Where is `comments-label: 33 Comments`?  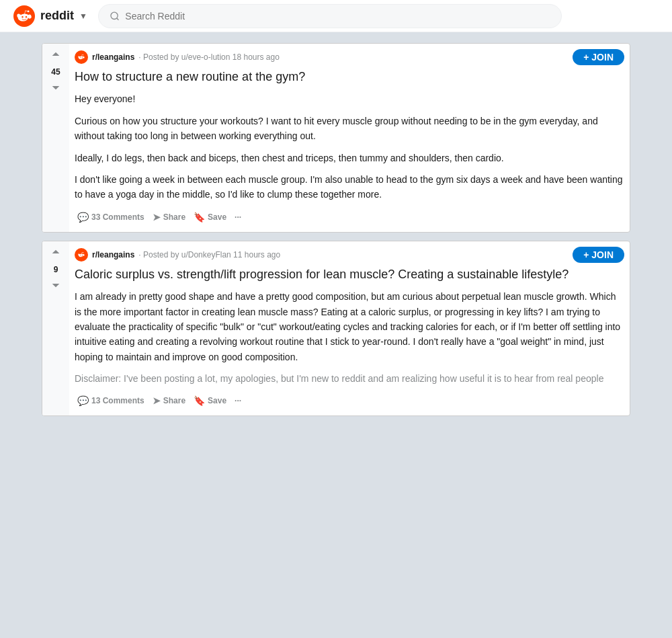 comments-label: 33 Comments is located at coordinates (118, 217).